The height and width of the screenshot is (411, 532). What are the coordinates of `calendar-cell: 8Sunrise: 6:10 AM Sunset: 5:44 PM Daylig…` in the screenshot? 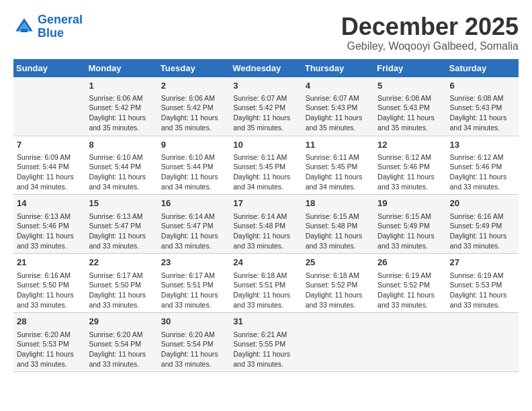 It's located at (121, 165).